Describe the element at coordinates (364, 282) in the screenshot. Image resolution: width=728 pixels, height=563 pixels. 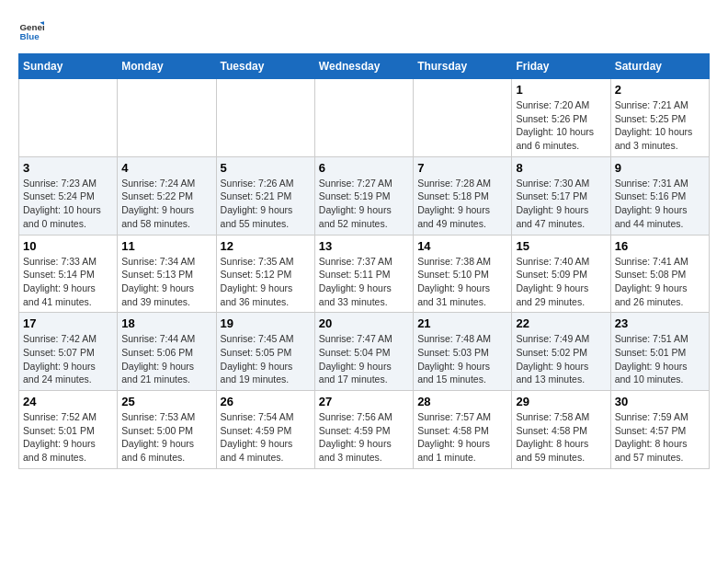
I see `day-info: Sunrise: 7:37 AM Sunset: 5:11 PM Dayligh…` at that location.